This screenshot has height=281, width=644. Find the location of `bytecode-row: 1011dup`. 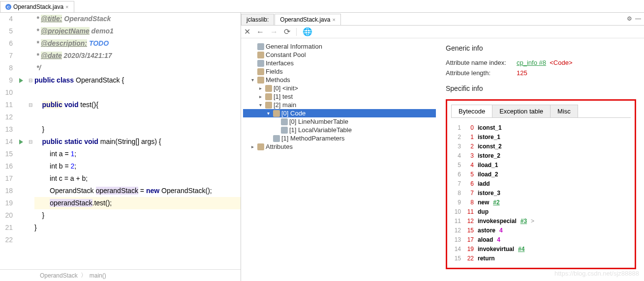

bytecode-row: 1011dup is located at coordinates (541, 211).